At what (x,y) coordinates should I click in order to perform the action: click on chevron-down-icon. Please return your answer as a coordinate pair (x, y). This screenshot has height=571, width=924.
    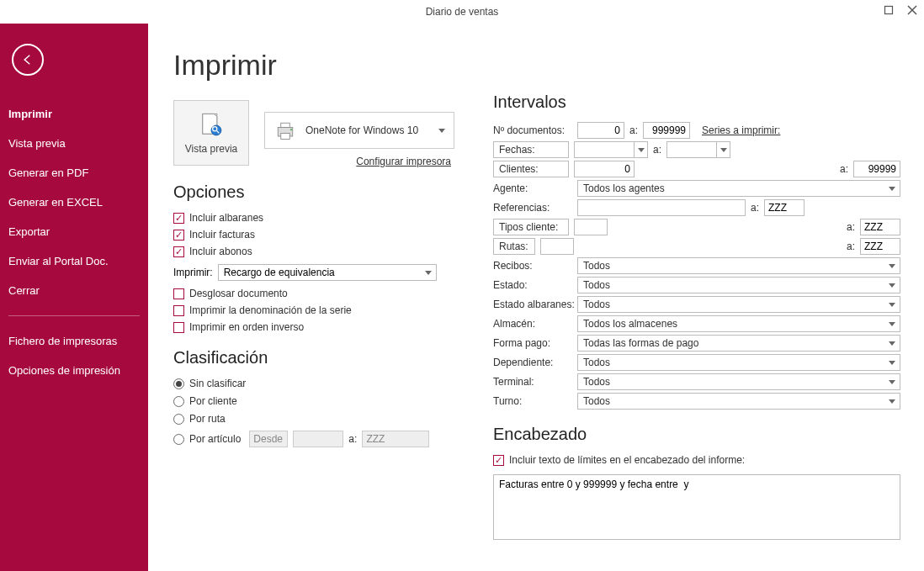
    Looking at the image, I should click on (442, 131).